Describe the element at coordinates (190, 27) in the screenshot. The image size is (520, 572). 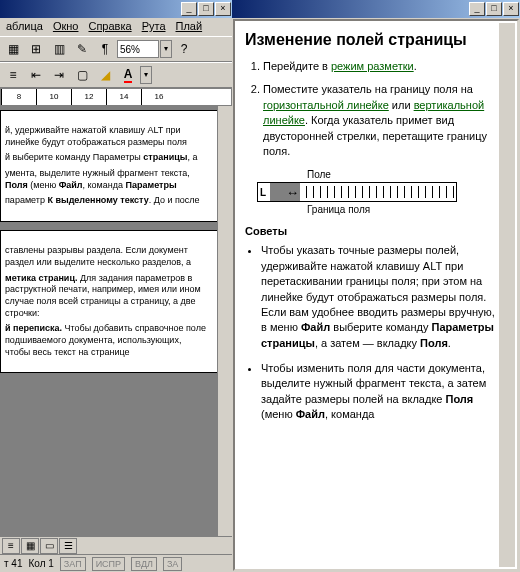
I see `menu-play: Плай` at that location.